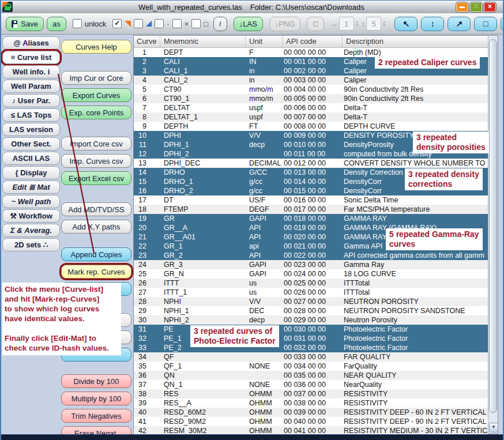 The image size is (504, 440). What do you see at coordinates (311, 412) in the screenshot?
I see `table-row: 40RESD_60M2OHMM00 039 00 00RESISTIVITY D…` at bounding box center [311, 412].